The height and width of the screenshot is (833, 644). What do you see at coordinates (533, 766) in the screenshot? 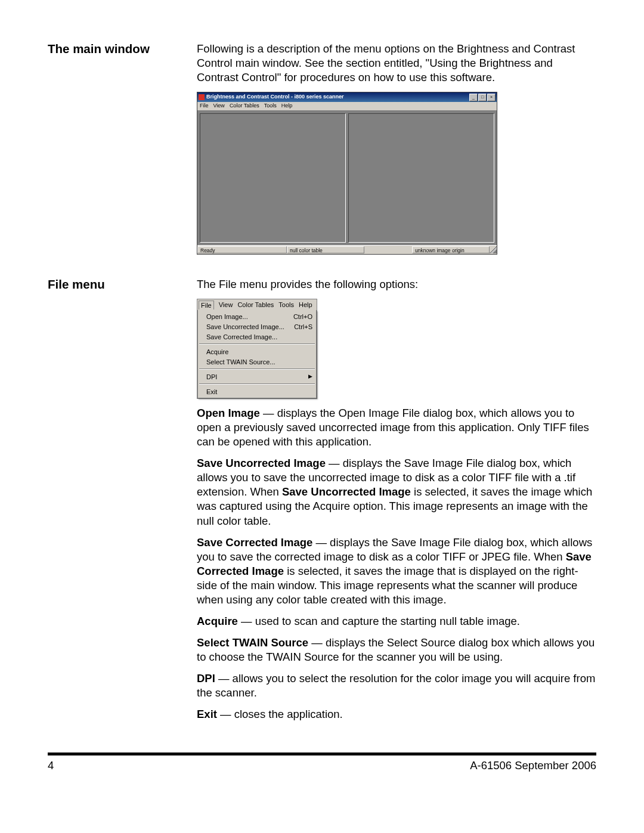
I see `doc-id: A-61506 September 2006` at bounding box center [533, 766].